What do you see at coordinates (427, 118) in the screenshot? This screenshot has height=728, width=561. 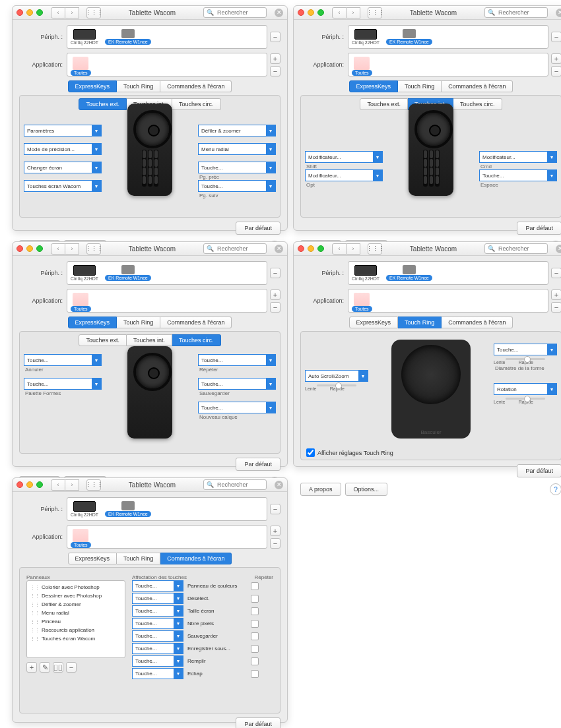 I see `prefs-panel-int: ‹›⋮⋮⋮Tablette Wacom🔍✕ Périph. :Cintiq 22…` at bounding box center [427, 118].